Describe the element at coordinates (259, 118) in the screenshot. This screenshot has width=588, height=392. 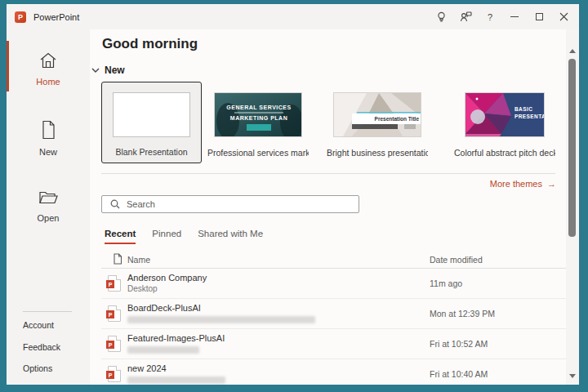
I see `svg-text: MARKETING PLAN` at that location.